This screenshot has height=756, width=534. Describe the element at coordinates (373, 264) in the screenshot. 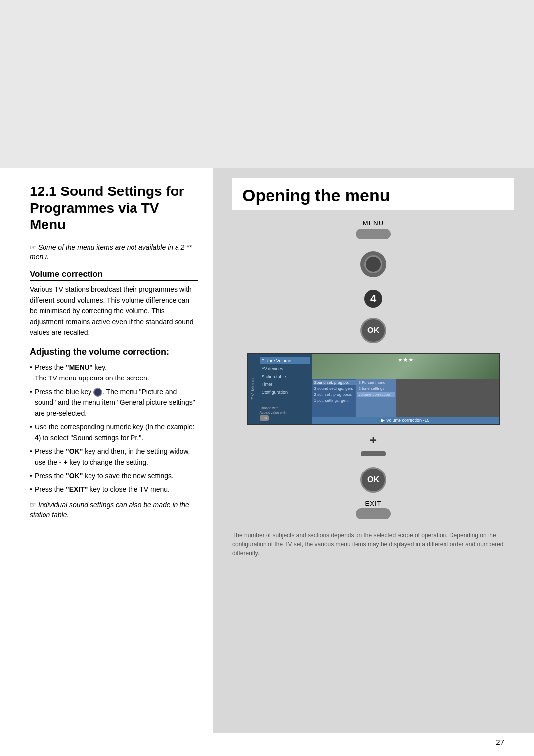

I see `blue-key-inner` at that location.